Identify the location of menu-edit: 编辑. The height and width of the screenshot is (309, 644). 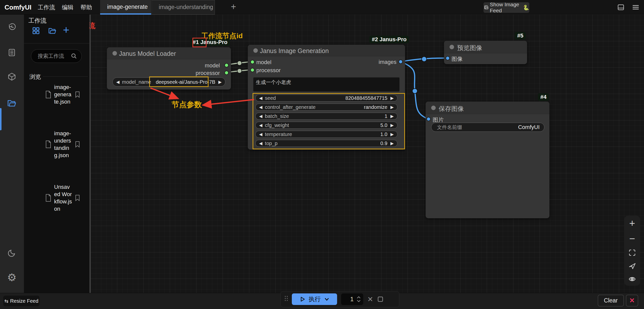
(68, 7).